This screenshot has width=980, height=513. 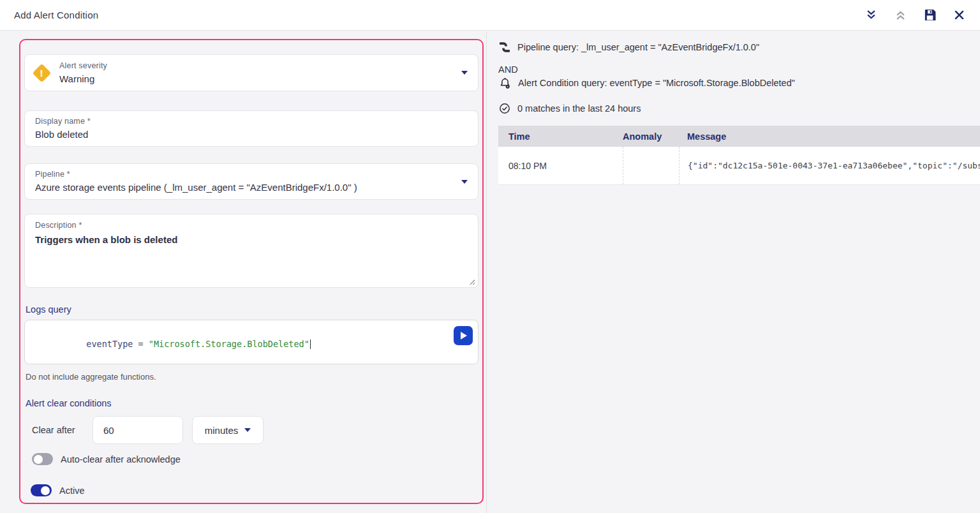 What do you see at coordinates (121, 459) in the screenshot?
I see `autoclear-label: Auto-clear after acknowledge` at bounding box center [121, 459].